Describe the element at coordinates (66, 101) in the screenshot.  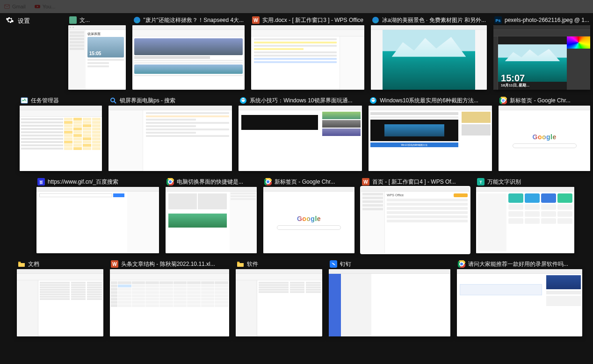
I see `window-title: 任务管理器` at that location.